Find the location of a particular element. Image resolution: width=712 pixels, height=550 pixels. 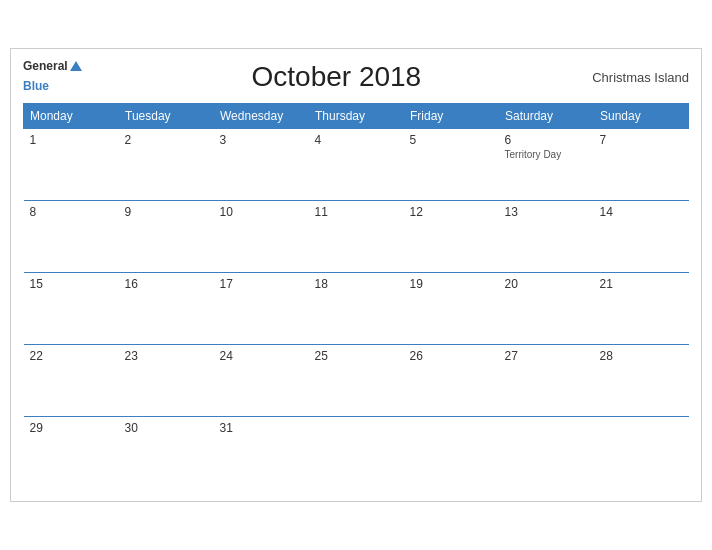

calendar-location: Christmas Island is located at coordinates (639, 78).